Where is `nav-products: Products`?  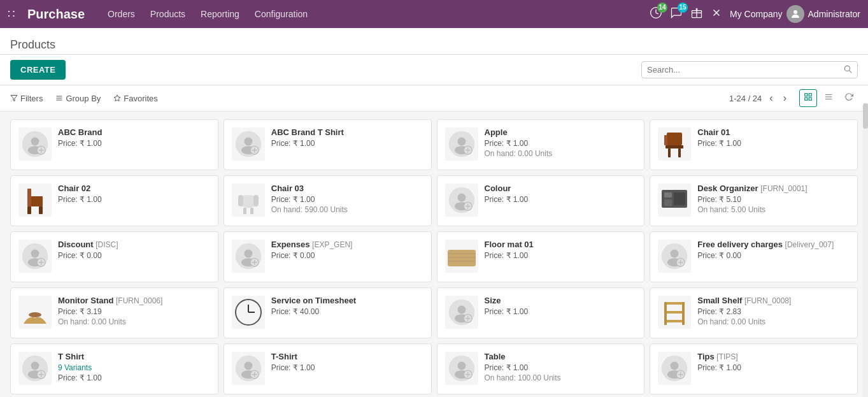 nav-products: Products is located at coordinates (168, 14).